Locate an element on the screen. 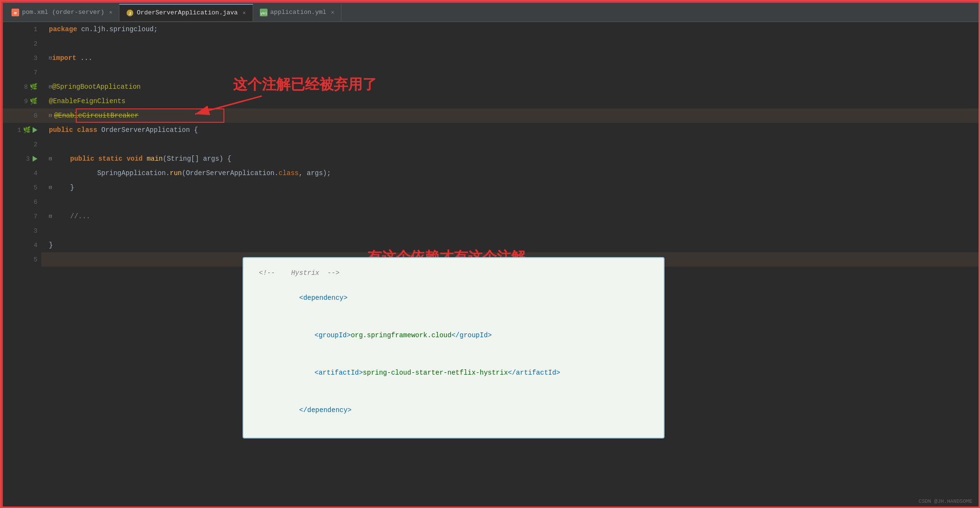 This screenshot has height=508, width=980. fold-icon-3: ⊟ is located at coordinates (51, 58).